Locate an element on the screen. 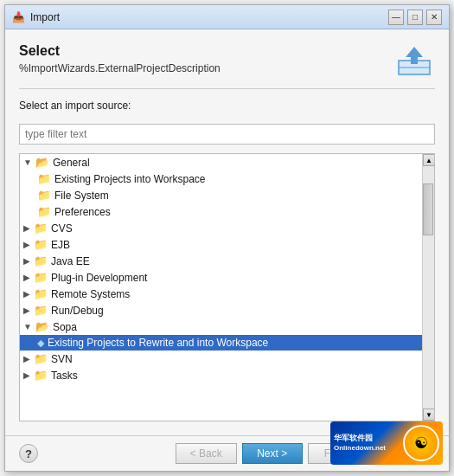 The image size is (454, 476). footer-left: ? is located at coordinates (29, 453).